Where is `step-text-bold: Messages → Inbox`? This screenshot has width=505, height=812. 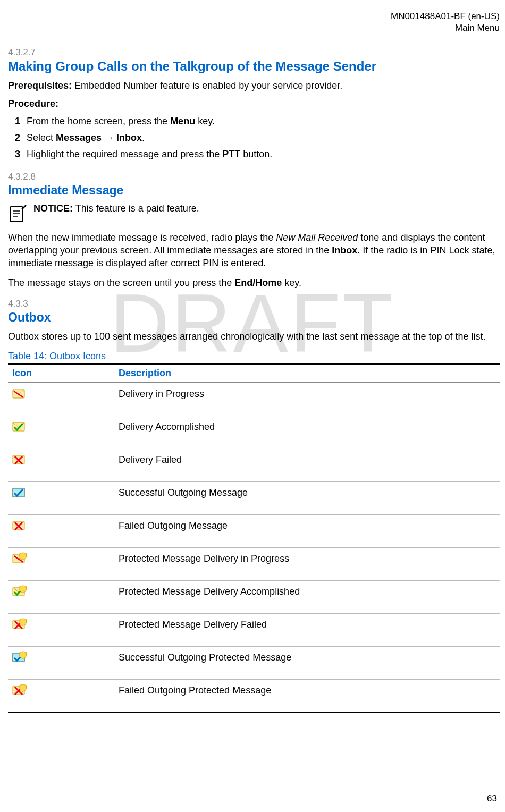 step-text-bold: Messages → Inbox is located at coordinates (99, 138).